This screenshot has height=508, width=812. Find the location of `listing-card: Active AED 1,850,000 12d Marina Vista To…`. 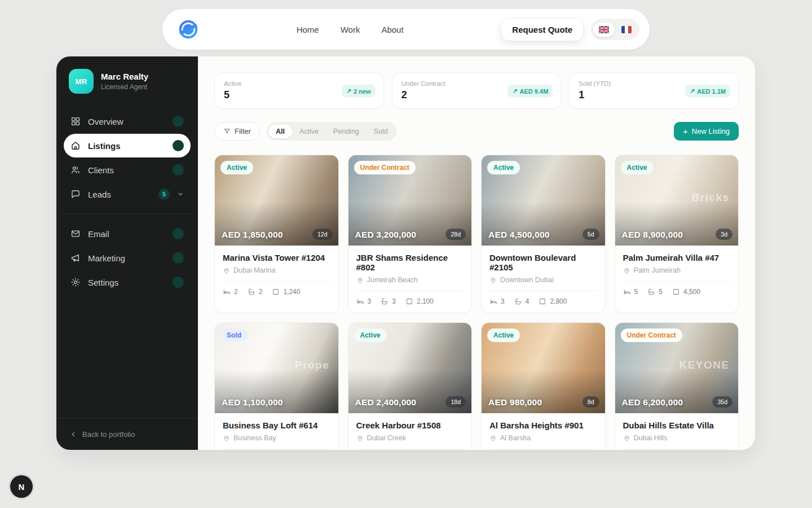

listing-card: Active AED 1,850,000 12d Marina Vista To… is located at coordinates (276, 234).